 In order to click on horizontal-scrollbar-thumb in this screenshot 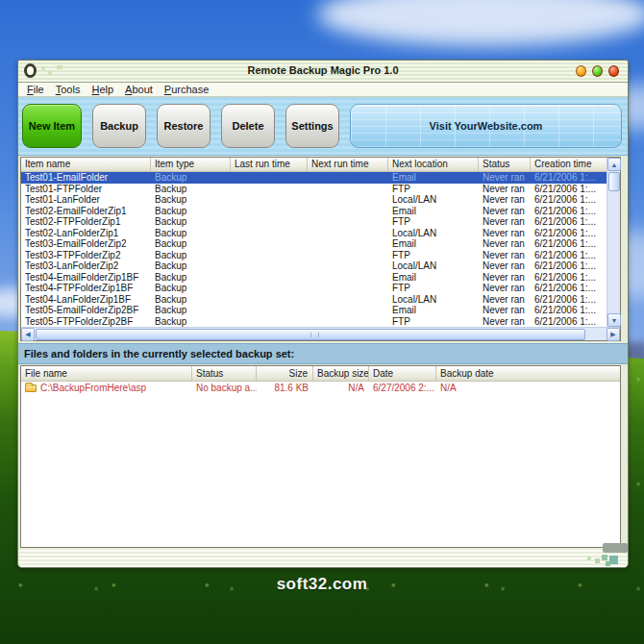, I will do `click(310, 334)`.